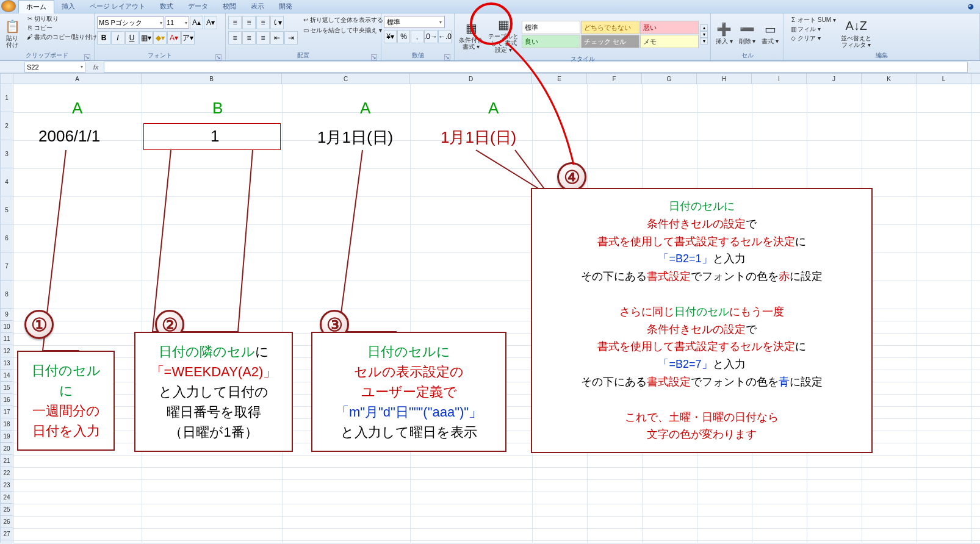 The height and width of the screenshot is (544, 980). I want to click on format-painter-button: 🖌書式のコピー/貼り付け, so click(61, 37).